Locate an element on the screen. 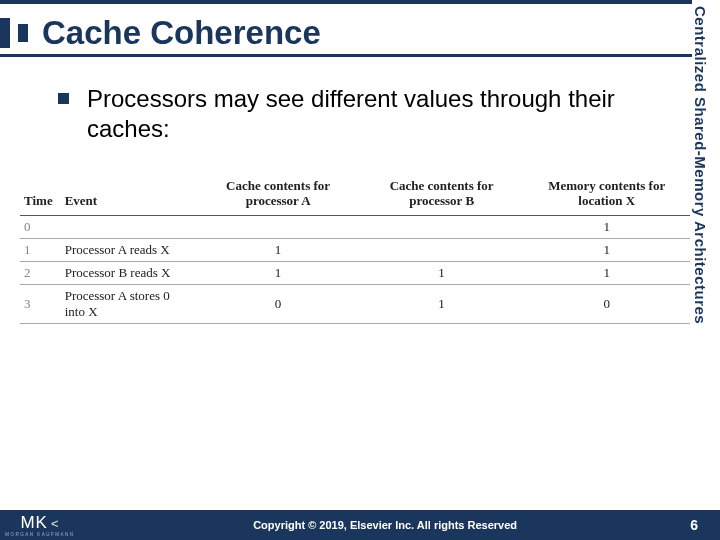 Image resolution: width=720 pixels, height=540 pixels. bullet-text: Processors may see different values thro… is located at coordinates (384, 114).